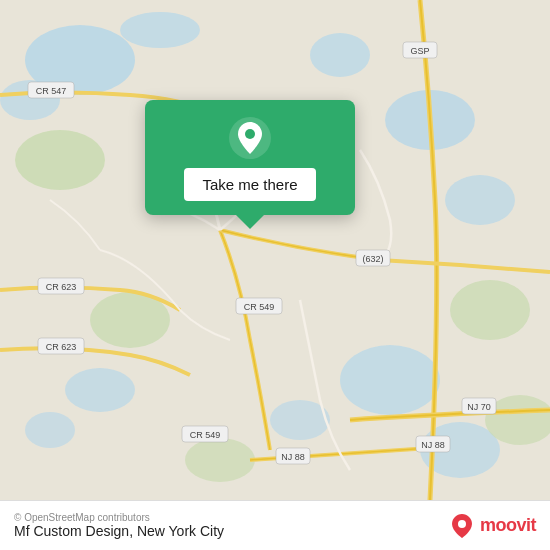 This screenshot has width=550, height=550. I want to click on svg-text: CR 547, so click(52, 91).